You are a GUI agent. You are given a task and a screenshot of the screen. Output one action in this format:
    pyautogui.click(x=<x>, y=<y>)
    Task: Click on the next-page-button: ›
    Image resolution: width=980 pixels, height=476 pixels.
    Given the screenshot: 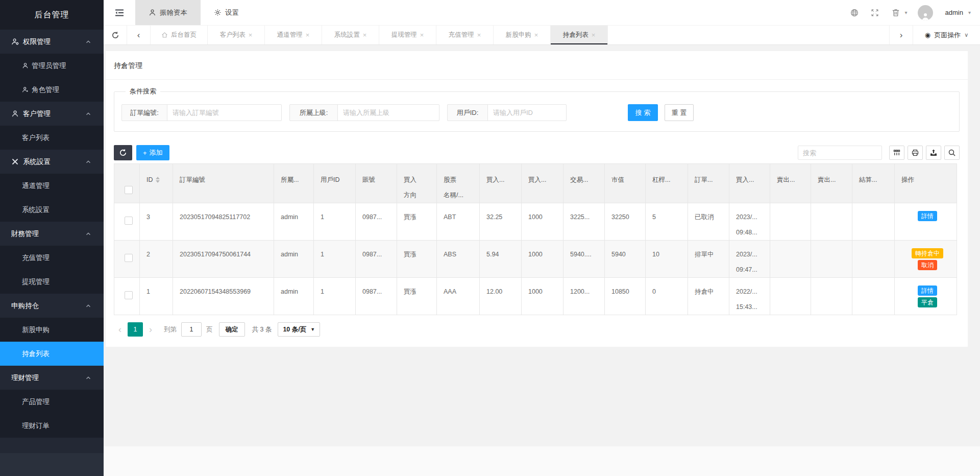 What is the action you would take?
    pyautogui.click(x=151, y=329)
    